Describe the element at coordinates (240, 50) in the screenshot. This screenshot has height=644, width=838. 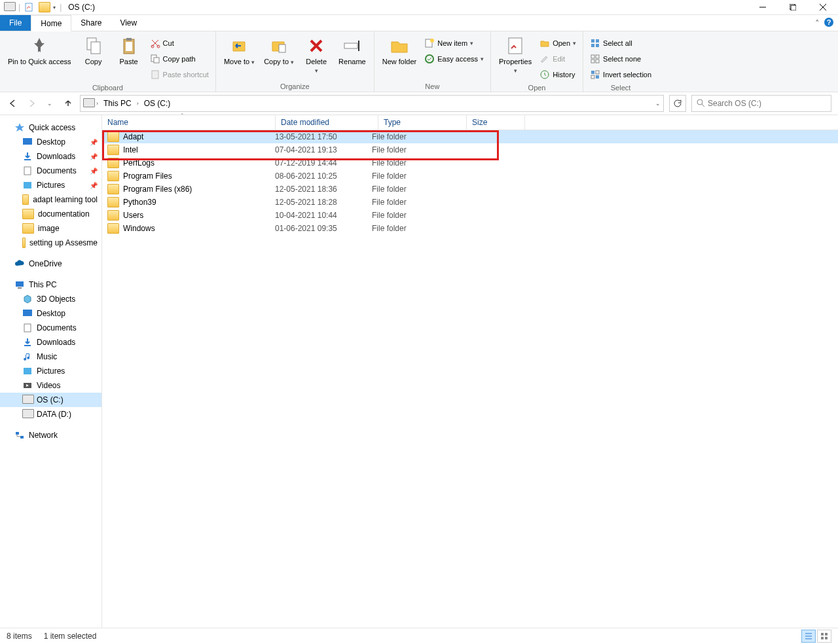
I see `move-to-button: Move to ▾` at that location.